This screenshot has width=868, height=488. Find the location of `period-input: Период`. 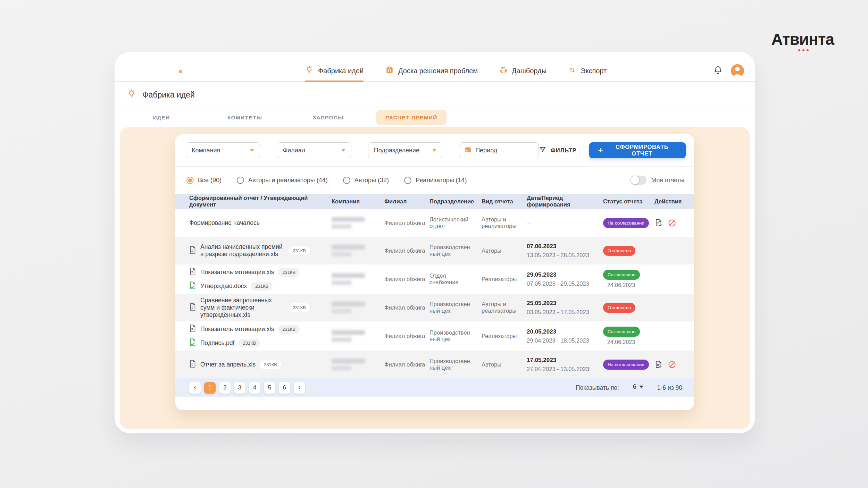

period-input: Период is located at coordinates (499, 150).